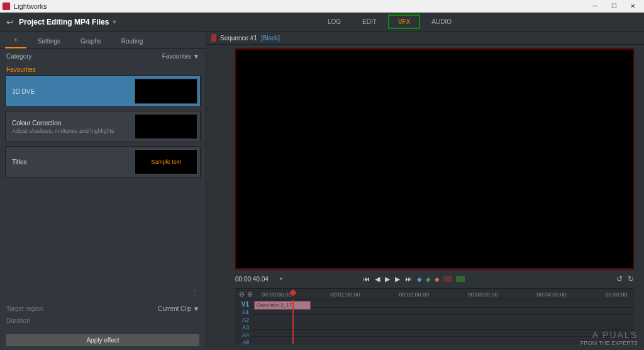  Describe the element at coordinates (103, 340) in the screenshot. I see `apply-effect-button: Apply effect` at that location.